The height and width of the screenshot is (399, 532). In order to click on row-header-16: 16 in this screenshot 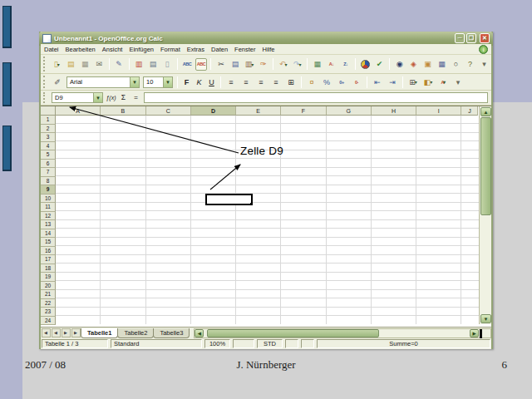, I will do `click(48, 251)`.